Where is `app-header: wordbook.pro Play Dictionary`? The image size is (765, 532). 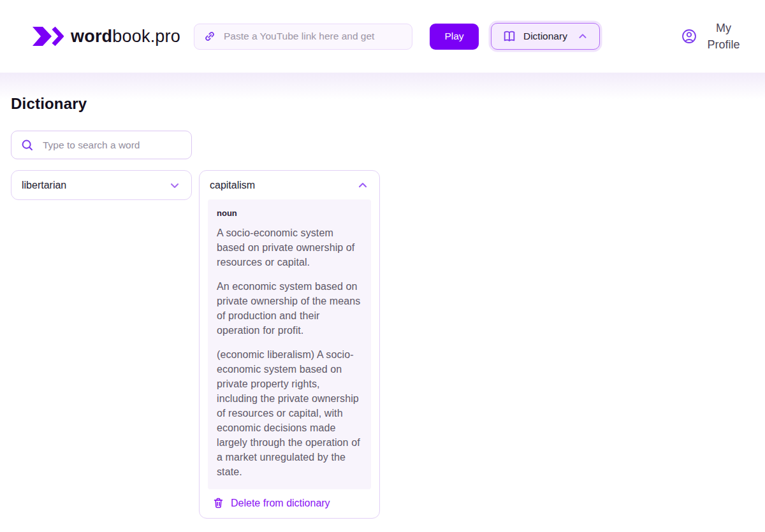
app-header: wordbook.pro Play Dictionary is located at coordinates (382, 36).